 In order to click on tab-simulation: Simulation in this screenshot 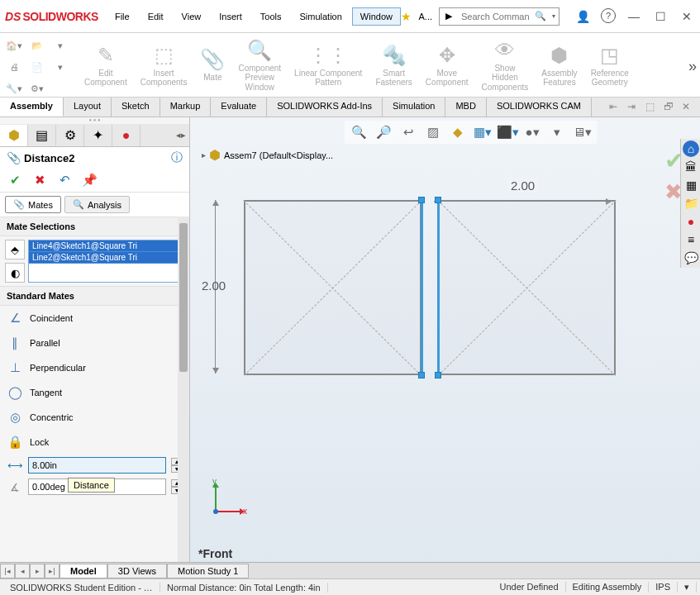, I will do `click(414, 107)`.